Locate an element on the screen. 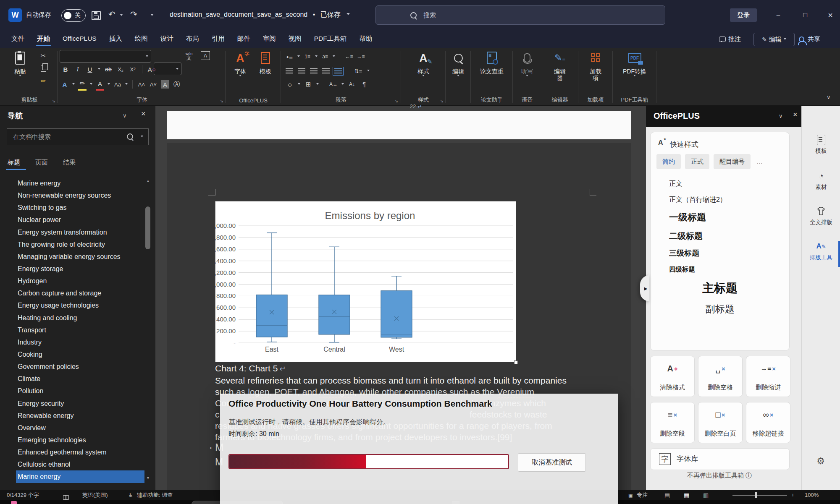 This screenshot has width=840, height=504. paper-check-button: 论文查重 is located at coordinates (492, 62).